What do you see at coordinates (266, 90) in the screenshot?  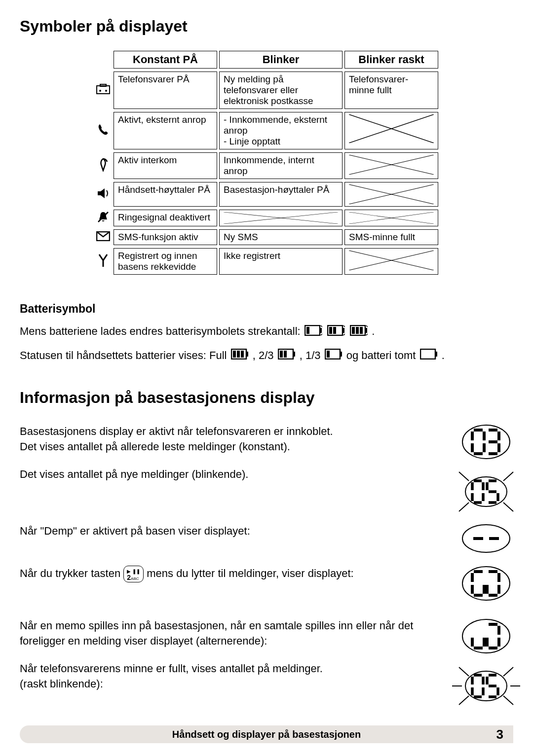 I see `table-row: Telefonsvarer PÅ Ny melding på telefonsv…` at bounding box center [266, 90].